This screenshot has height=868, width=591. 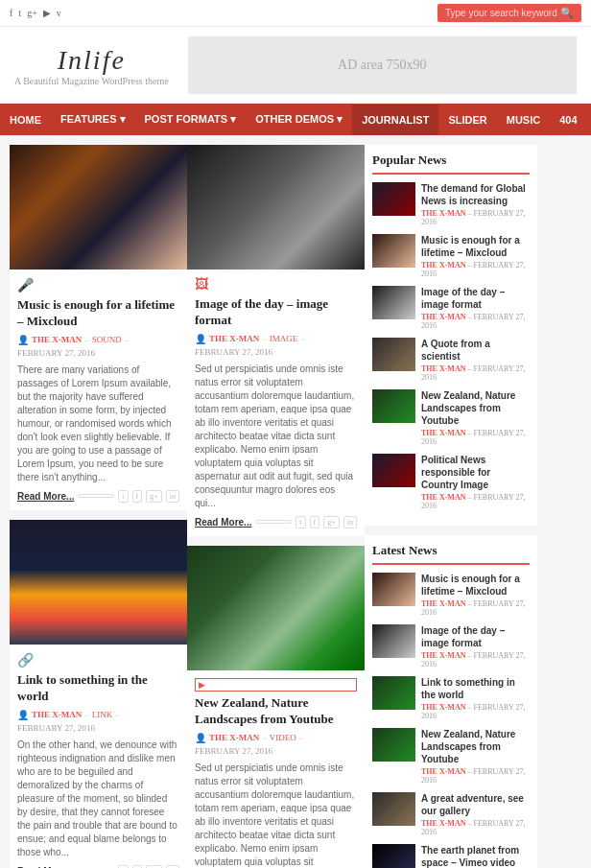 I want to click on author-icon-nz: 👤, so click(x=201, y=739).